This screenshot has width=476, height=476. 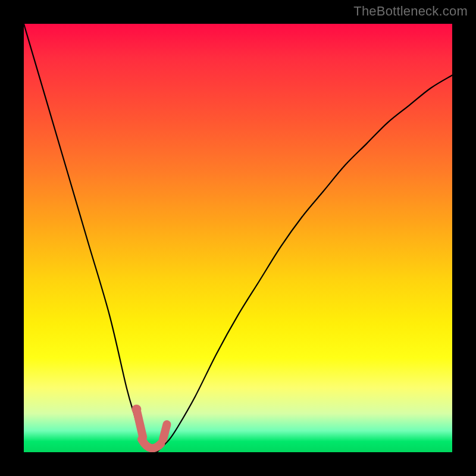 What do you see at coordinates (165, 432) in the screenshot?
I see `right-marker` at bounding box center [165, 432].